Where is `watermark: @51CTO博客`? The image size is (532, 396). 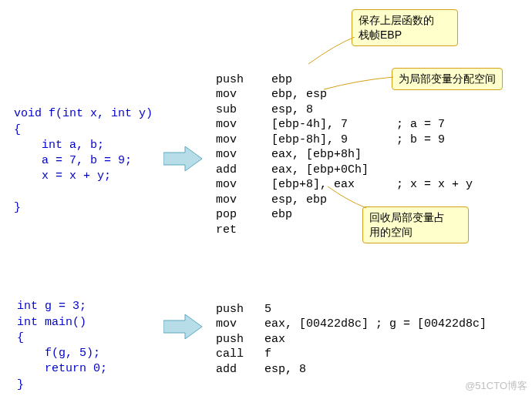
watermark: @51CTO博客 is located at coordinates (497, 386).